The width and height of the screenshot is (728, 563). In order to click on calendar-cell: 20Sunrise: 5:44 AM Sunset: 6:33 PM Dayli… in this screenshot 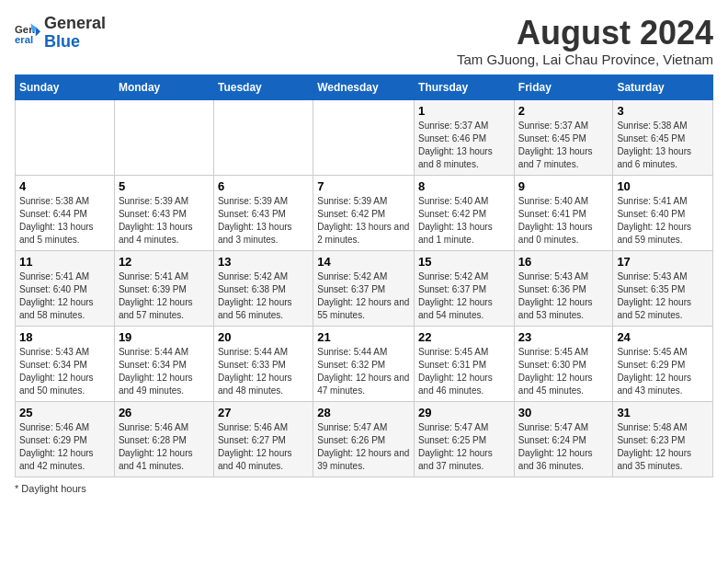, I will do `click(263, 363)`.